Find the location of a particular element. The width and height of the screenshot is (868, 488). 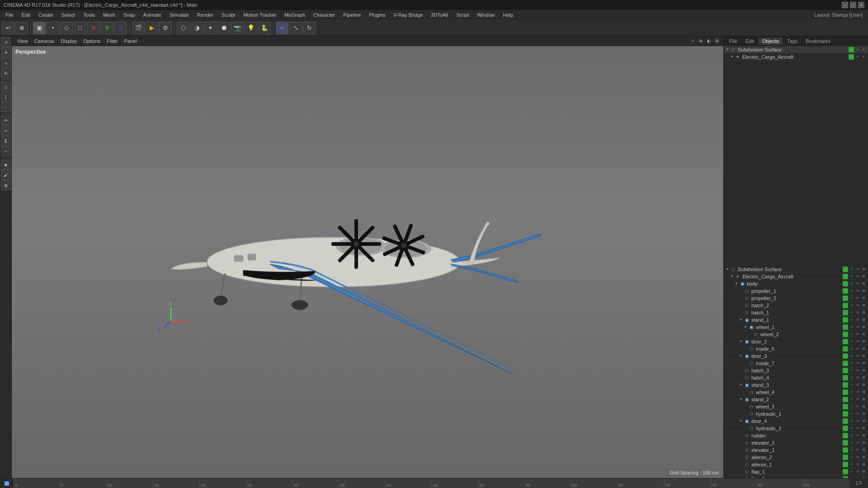

render-settings-button: ⚙ is located at coordinates (165, 28).